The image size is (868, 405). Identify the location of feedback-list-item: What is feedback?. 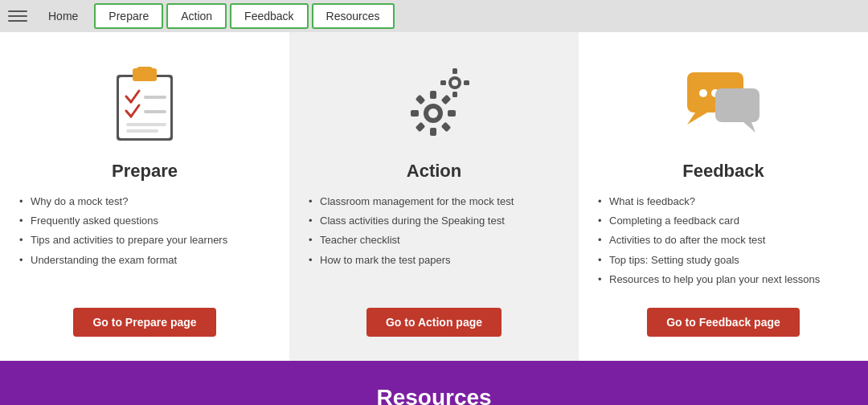
(723, 202).